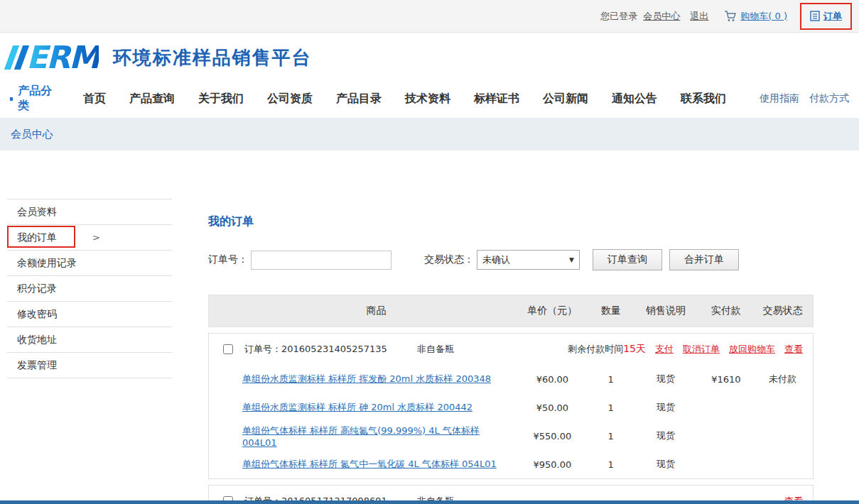 This screenshot has width=859, height=504. What do you see at coordinates (511, 436) in the screenshot?
I see `order-item-row: 单组份气体标样 标样所 高纯氮气(99.999%) 4L 气体标样 004L01…` at bounding box center [511, 436].